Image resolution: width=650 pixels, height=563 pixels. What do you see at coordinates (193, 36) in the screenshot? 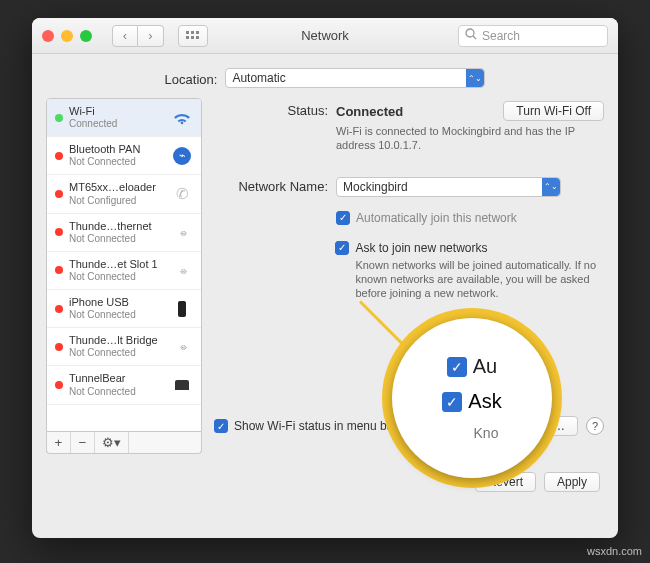
I see `show-all-button` at bounding box center [193, 36].